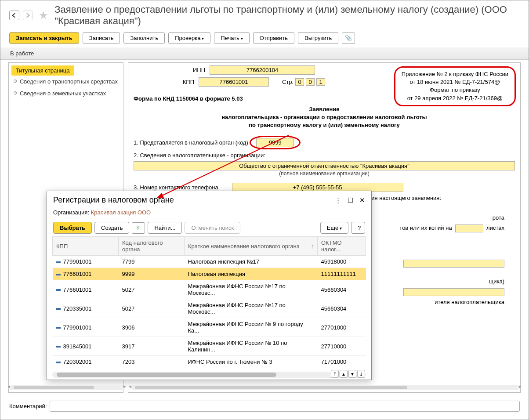  Describe the element at coordinates (138, 228) in the screenshot. I see `copy-button: ⎘` at that location.